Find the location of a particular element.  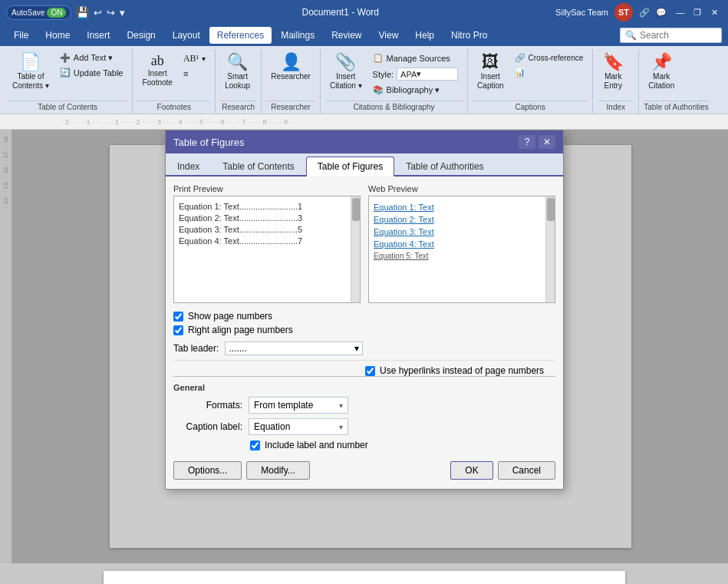

caption-label-select: Equation ▾ is located at coordinates (298, 427).